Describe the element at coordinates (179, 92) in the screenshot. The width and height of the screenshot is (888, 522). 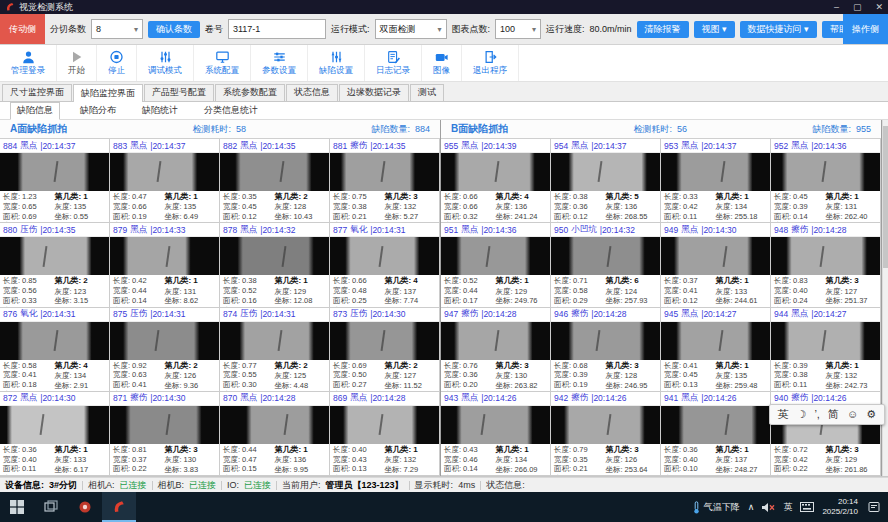
I see `tab-product-model-config: 产品型号配置` at that location.